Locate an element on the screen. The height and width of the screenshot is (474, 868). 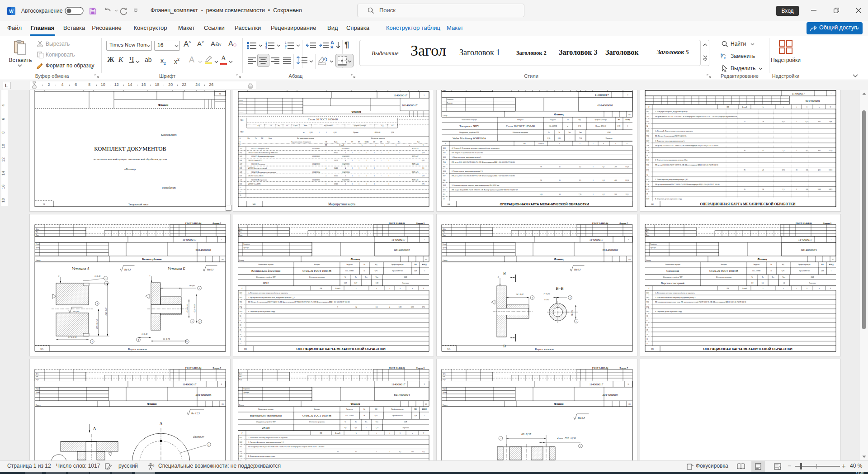
svg-text: 22,8 is located at coordinates (627, 194).